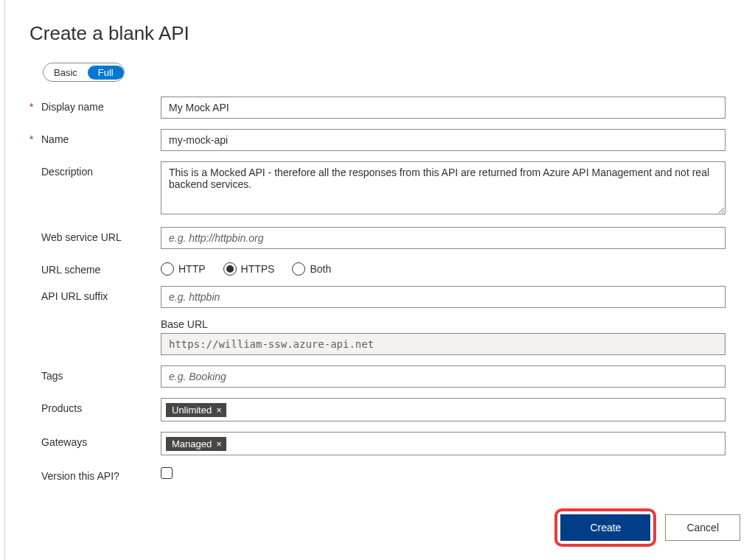 The height and width of the screenshot is (560, 755). What do you see at coordinates (443, 188) in the screenshot?
I see `description-input` at bounding box center [443, 188].